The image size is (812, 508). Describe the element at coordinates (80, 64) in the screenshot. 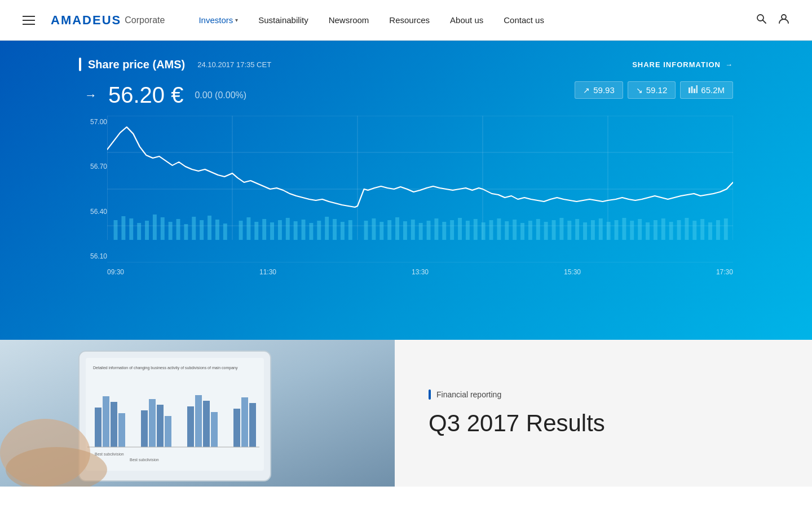

I see `title-accent-bar` at that location.